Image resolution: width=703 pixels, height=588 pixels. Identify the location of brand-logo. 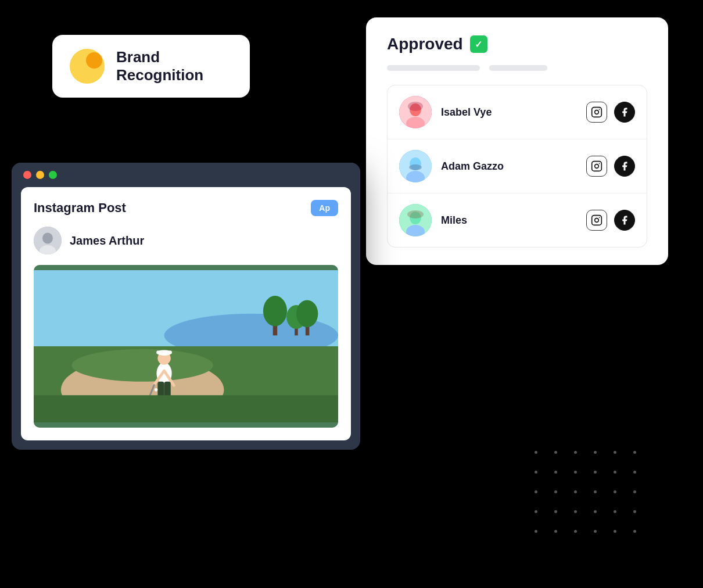
(87, 66).